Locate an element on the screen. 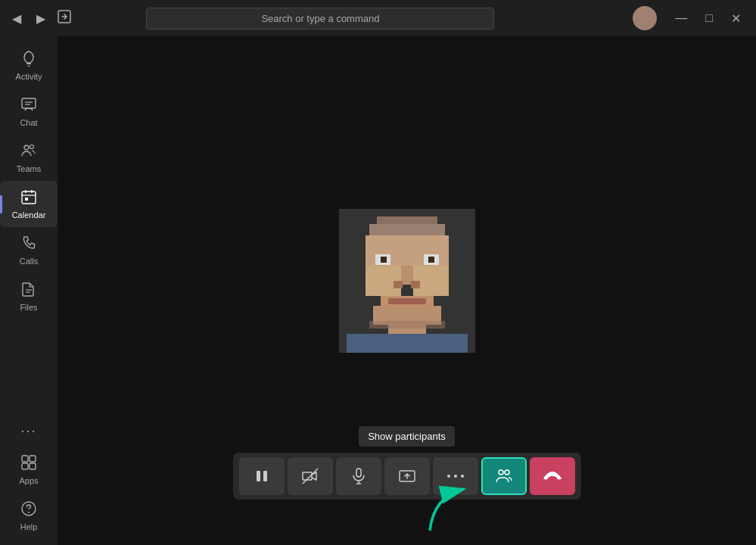 Image resolution: width=756 pixels, height=545 pixels. sidebar-item-chat: Chat is located at coordinates (29, 112).